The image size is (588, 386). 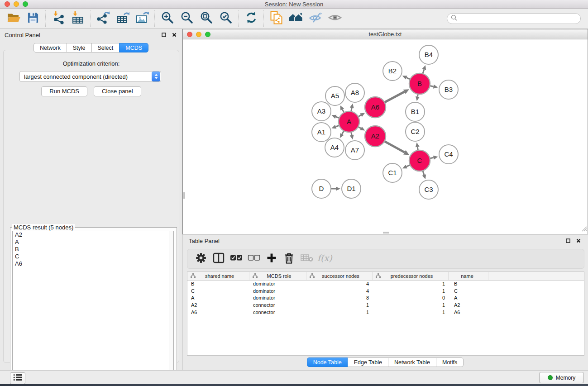 I want to click on open-session-button, so click(x=14, y=19).